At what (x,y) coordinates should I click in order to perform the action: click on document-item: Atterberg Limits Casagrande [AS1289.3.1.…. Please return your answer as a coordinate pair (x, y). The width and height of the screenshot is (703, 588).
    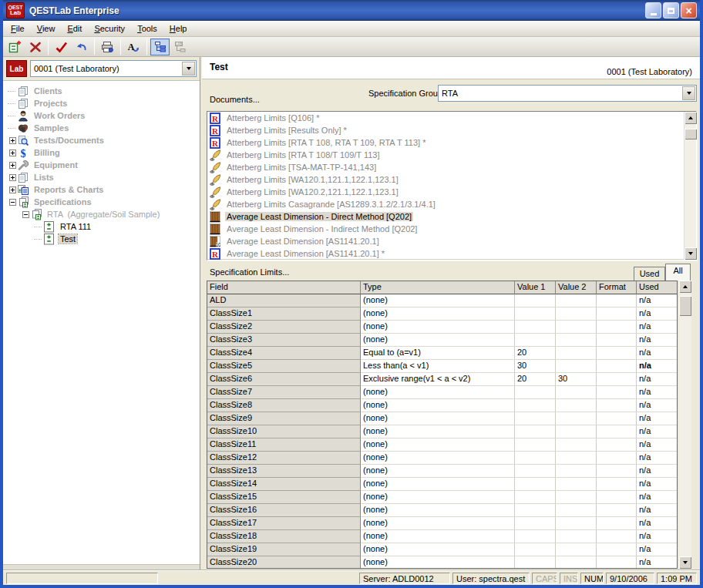
    Looking at the image, I should click on (446, 204).